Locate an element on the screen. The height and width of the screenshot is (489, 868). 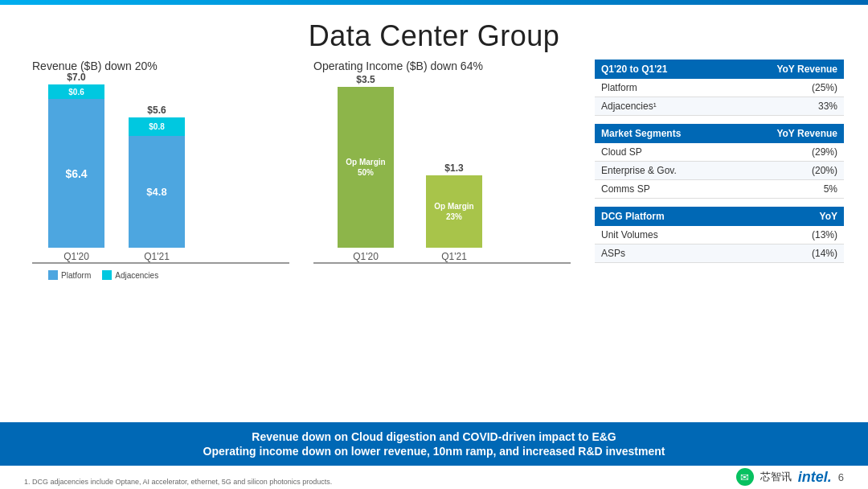
revenue-legend: Platform Adjacencies is located at coordinates (161, 275).